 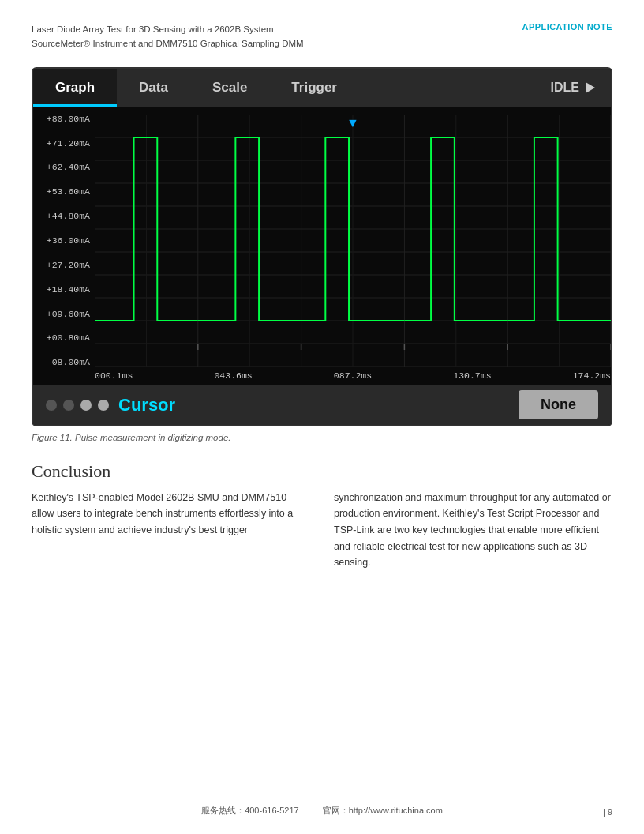 I want to click on x-axis-label: 130.7ms, so click(x=472, y=376).